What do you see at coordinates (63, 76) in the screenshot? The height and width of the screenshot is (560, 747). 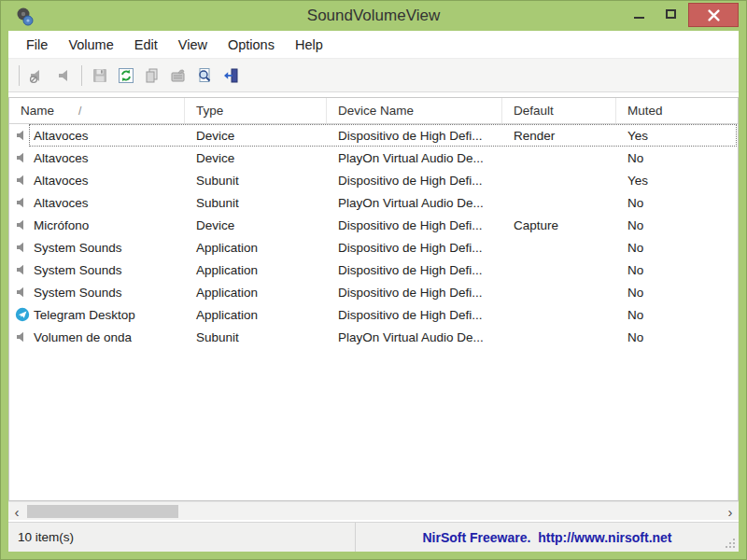 I see `unmute-speaker-icon` at bounding box center [63, 76].